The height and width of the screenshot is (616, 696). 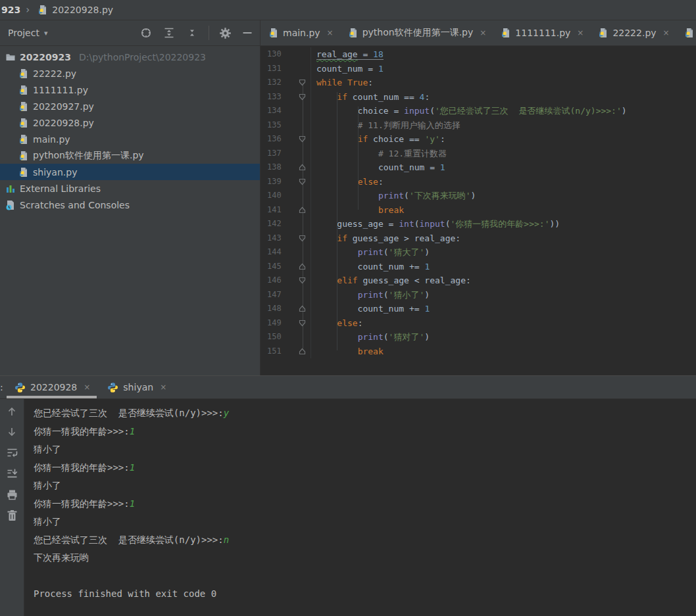 What do you see at coordinates (479, 154) in the screenshot?
I see `code-line: 137 # 12.重置计数器` at bounding box center [479, 154].